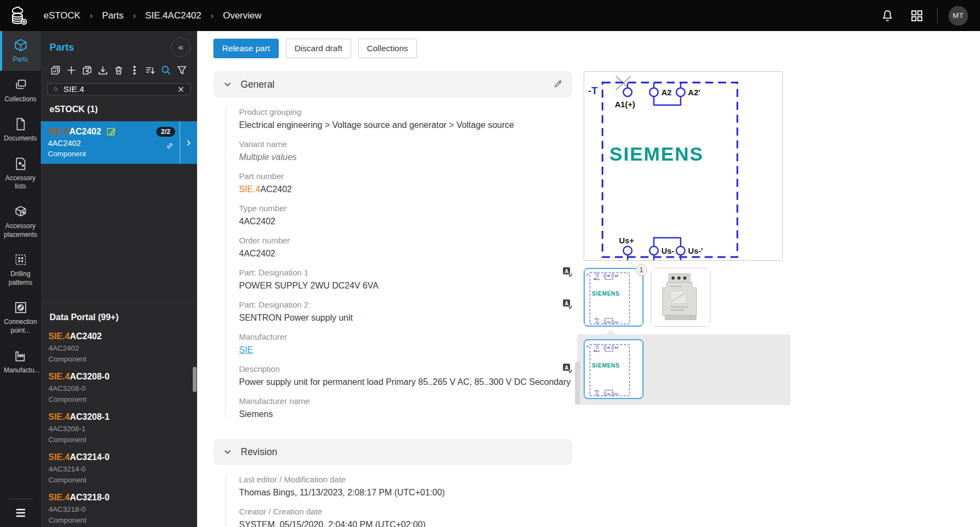 The height and width of the screenshot is (527, 980). I want to click on estock-section-header: eSTOCK (1), so click(119, 108).